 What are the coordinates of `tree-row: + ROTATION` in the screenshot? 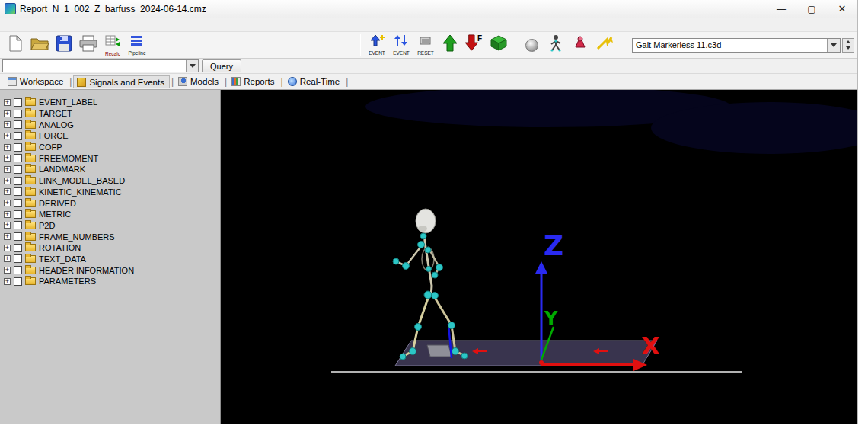 It's located at (112, 248).